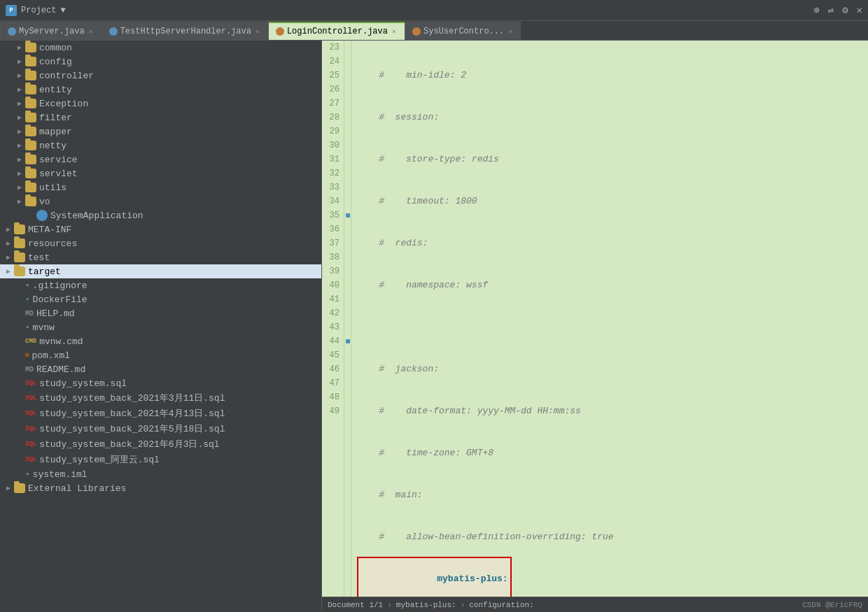  Describe the element at coordinates (161, 398) in the screenshot. I see `sidebar-item-study-sql-0311: SQL study_system_back_2021年3月11日.sql` at that location.